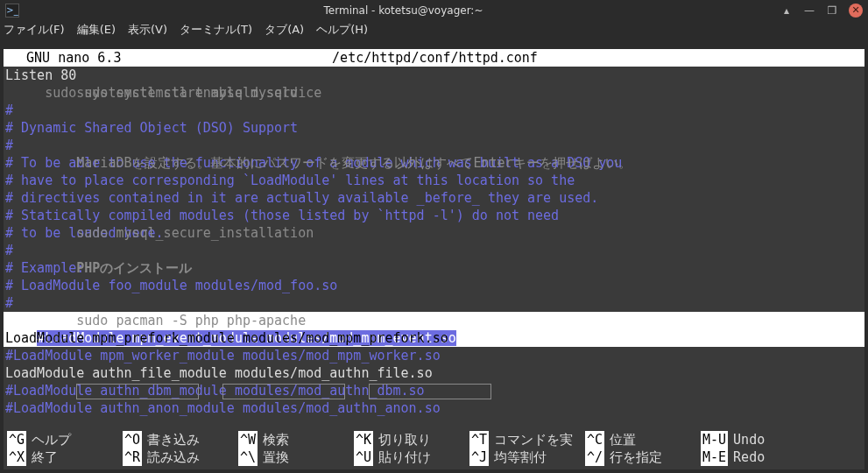 The height and width of the screenshot is (473, 868). I want to click on help-cell: ^K切り取り, so click(412, 440).